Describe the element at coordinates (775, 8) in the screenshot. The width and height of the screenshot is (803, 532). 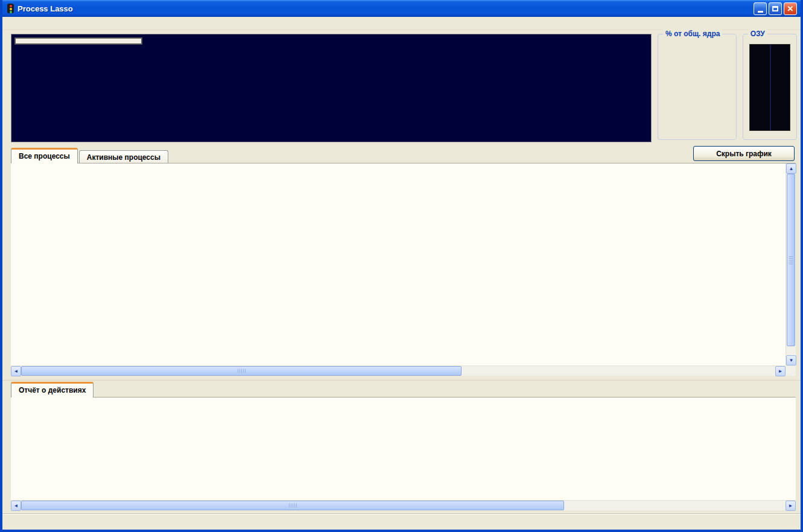
I see `maximize-button` at that location.